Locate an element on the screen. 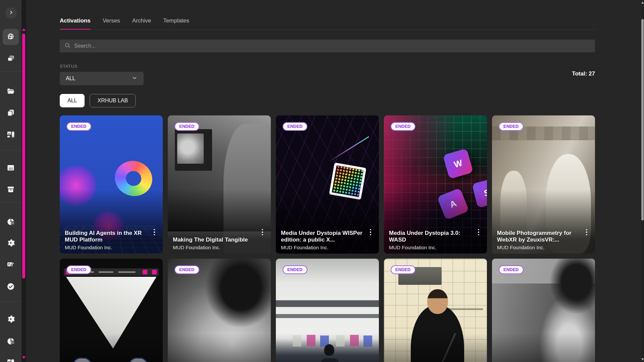  sidebar-item-calendar is located at coordinates (11, 168).